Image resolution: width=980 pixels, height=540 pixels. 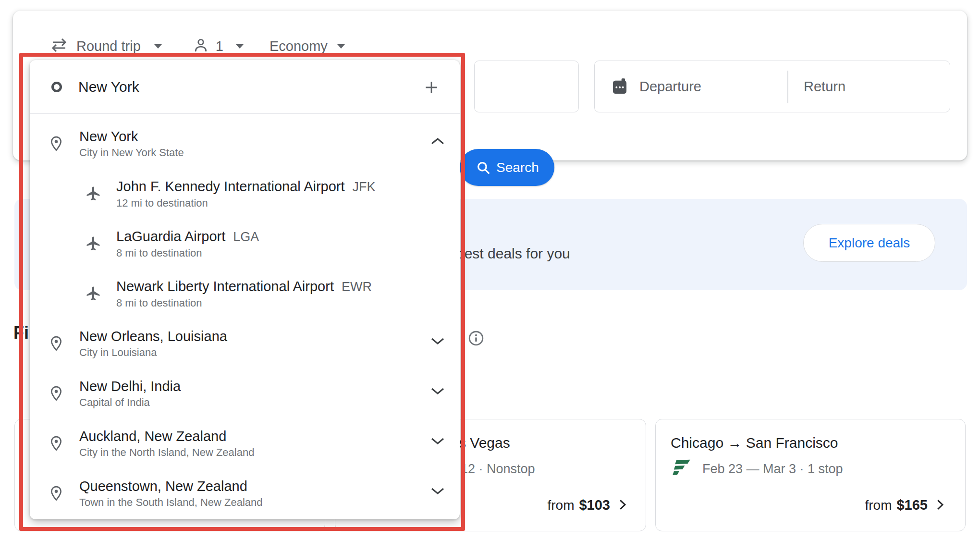 I want to click on plus-icon, so click(x=431, y=88).